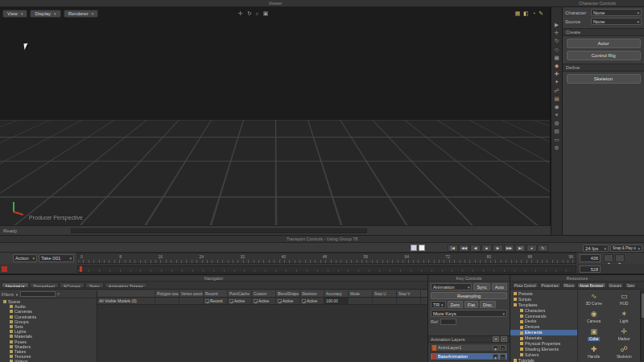 The image size is (644, 362). I want to click on record-button: ●, so click(531, 248).